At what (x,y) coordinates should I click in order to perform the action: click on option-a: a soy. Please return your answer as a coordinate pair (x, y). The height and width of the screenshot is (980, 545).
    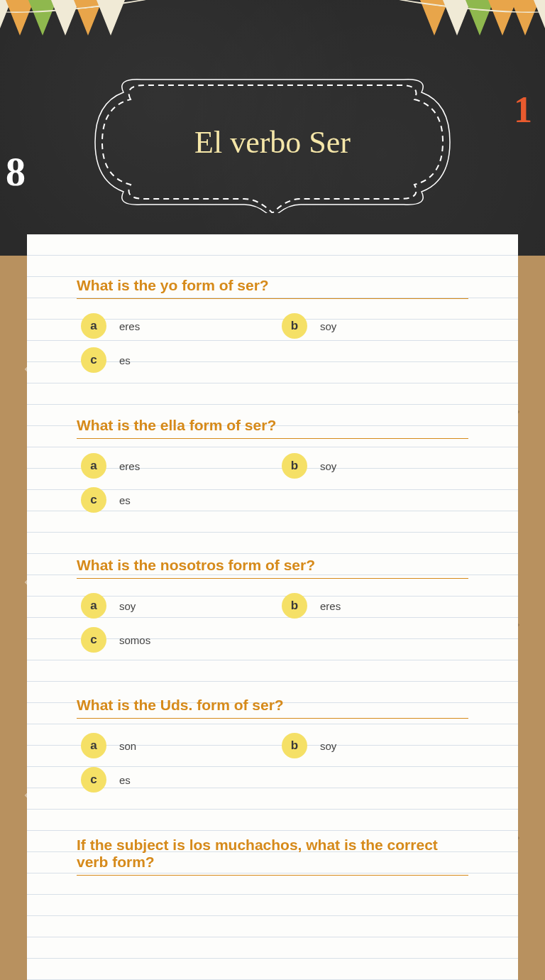
    Looking at the image, I should click on (175, 606).